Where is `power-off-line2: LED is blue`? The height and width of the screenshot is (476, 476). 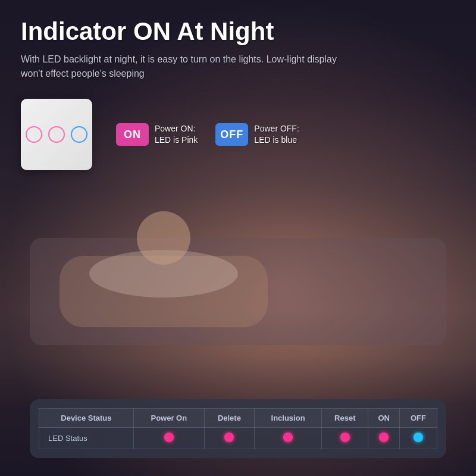 power-off-line2: LED is blue is located at coordinates (276, 140).